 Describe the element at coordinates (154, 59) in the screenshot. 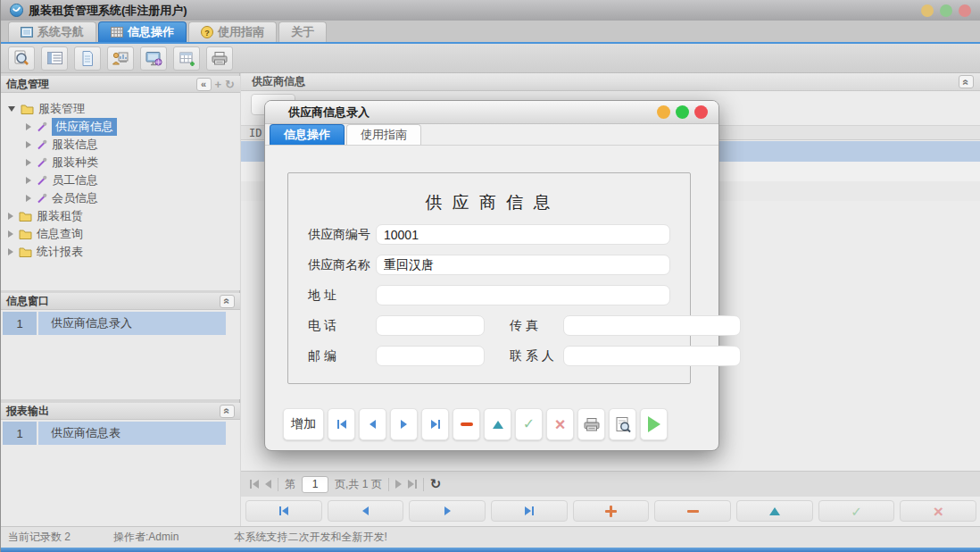

I see `monitor-view-button` at that location.